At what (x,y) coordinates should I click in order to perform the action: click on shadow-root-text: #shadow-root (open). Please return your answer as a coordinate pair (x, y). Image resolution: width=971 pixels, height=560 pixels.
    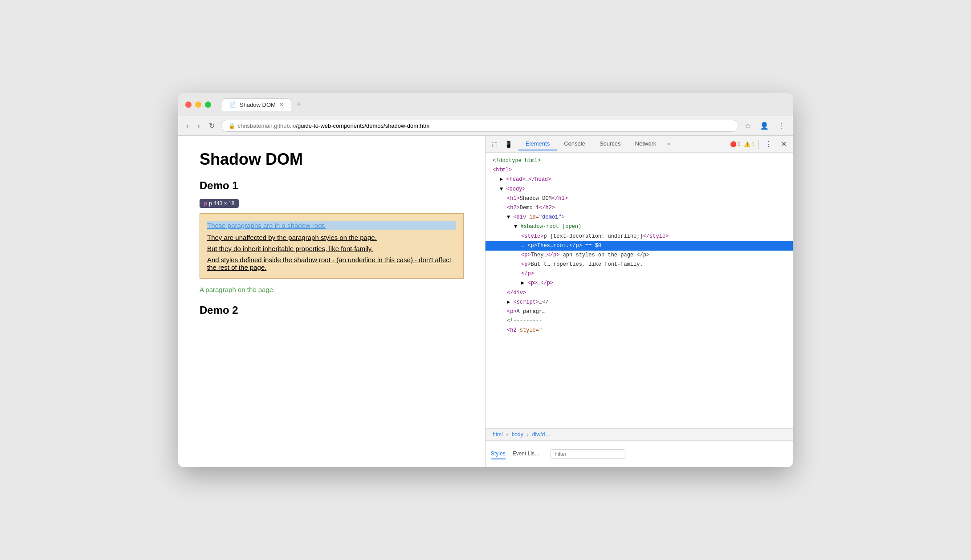
    Looking at the image, I should click on (551, 227).